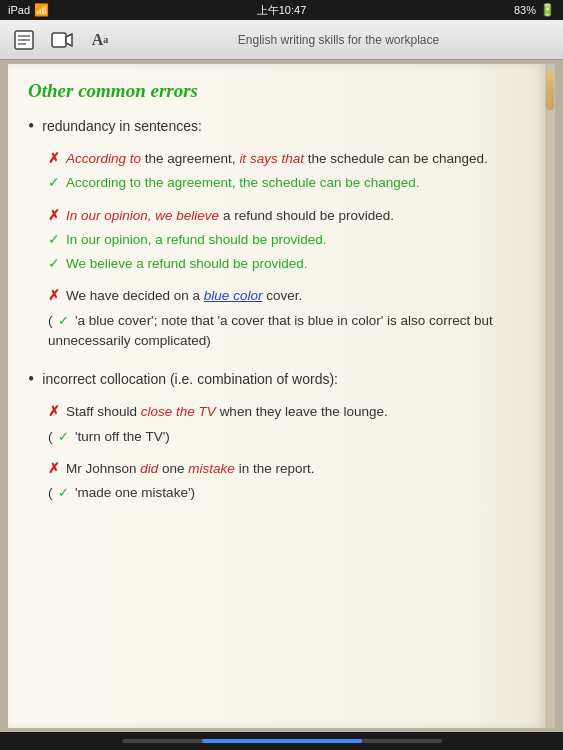 Image resolution: width=563 pixels, height=750 pixels. What do you see at coordinates (178, 412) in the screenshot?
I see `red-c1: close the TV` at bounding box center [178, 412].